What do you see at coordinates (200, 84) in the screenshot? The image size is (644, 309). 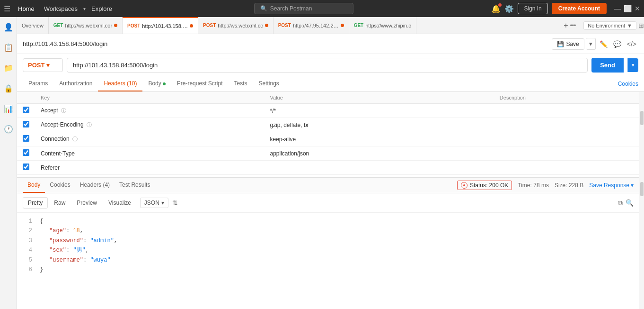 I see `tab-prerequest: Pre-request Script` at bounding box center [200, 84].